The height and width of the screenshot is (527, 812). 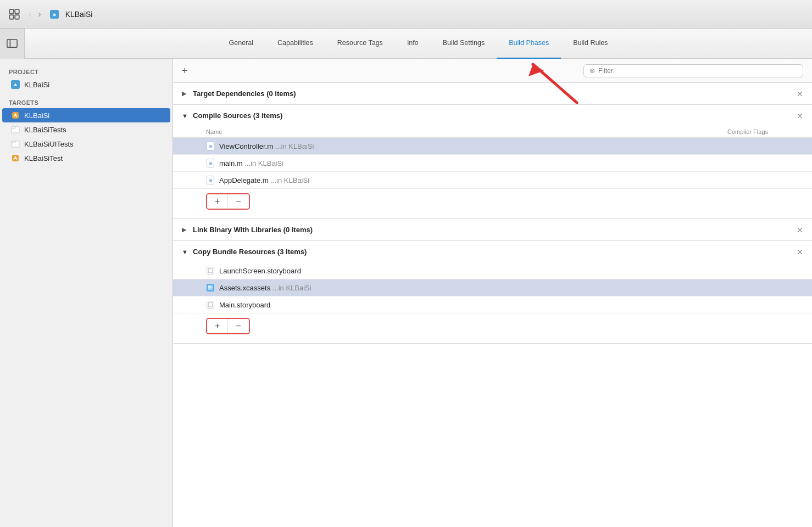 What do you see at coordinates (54, 14) in the screenshot?
I see `project-icon` at bounding box center [54, 14].